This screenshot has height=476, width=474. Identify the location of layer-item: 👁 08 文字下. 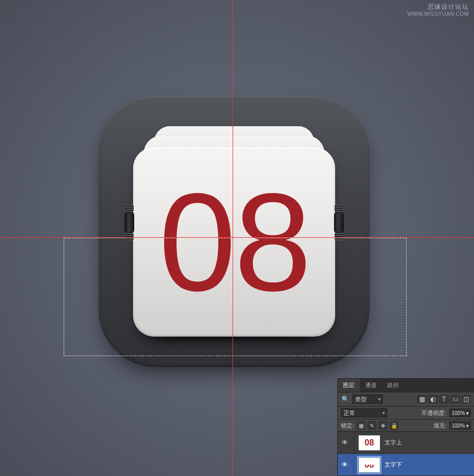
(406, 465).